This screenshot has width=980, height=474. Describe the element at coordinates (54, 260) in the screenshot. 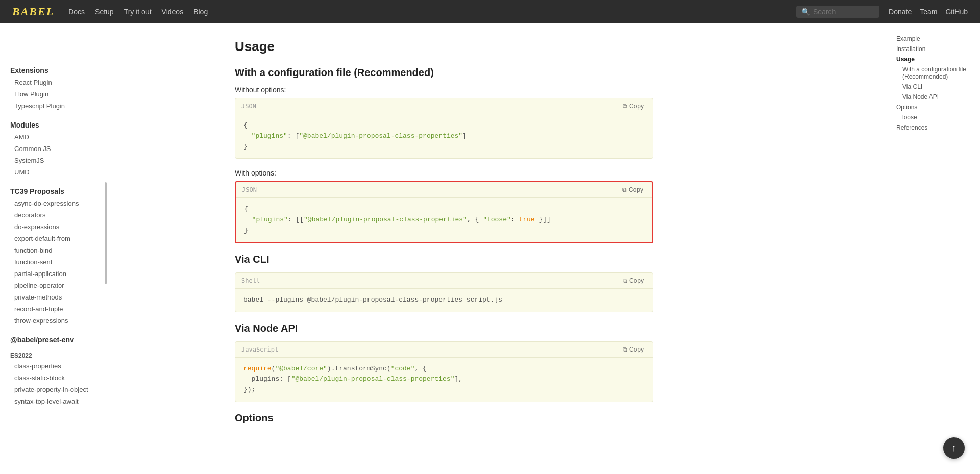

I see `sidebar-left: Extensions React Plugin Flow Plugin Type…` at that location.